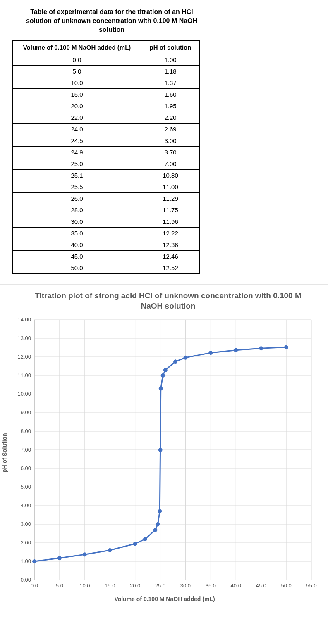  Describe the element at coordinates (286, 586) in the screenshot. I see `x-tick-label: 50.0` at that location.